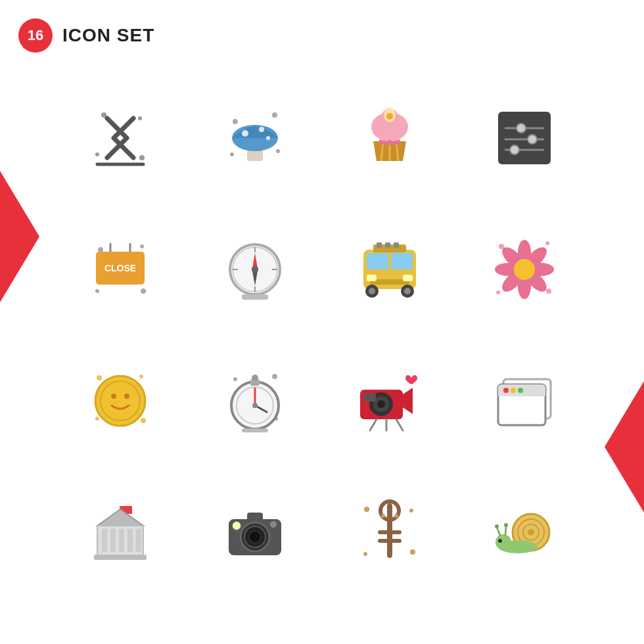 This screenshot has height=644, width=644. Describe the element at coordinates (120, 138) in the screenshot. I see `chevrons-cell` at that location.